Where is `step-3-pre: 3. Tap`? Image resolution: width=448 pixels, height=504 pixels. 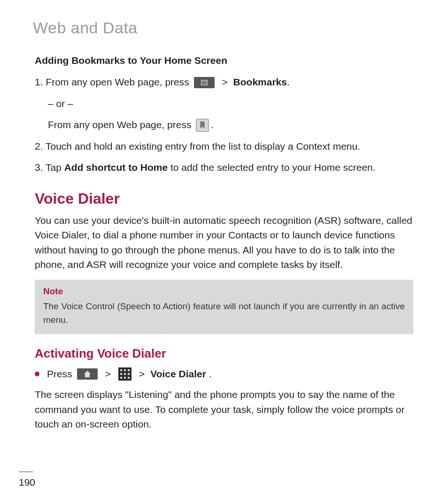
step-3-pre: 3. Tap is located at coordinates (50, 167).